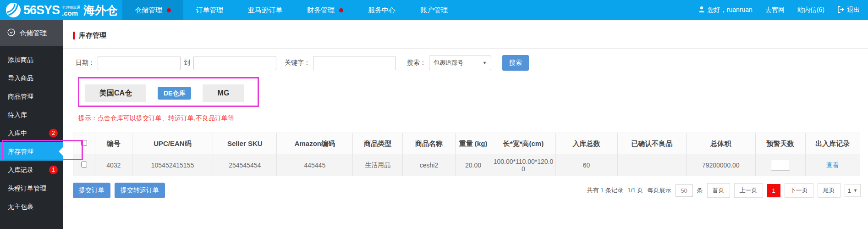 The width and height of the screenshot is (868, 229). What do you see at coordinates (749, 190) in the screenshot?
I see `prev-page-button: 上一页` at bounding box center [749, 190].